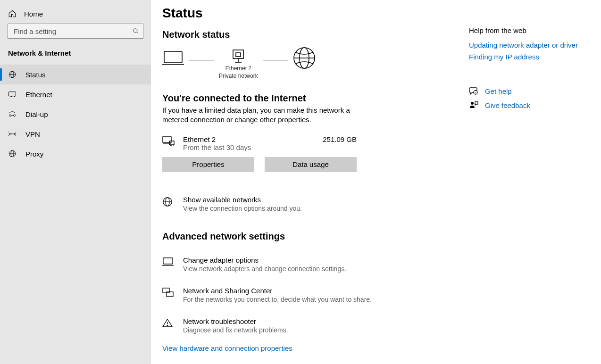 This screenshot has height=364, width=601. I want to click on show-available-networks: Show available networks View the connect…, so click(310, 204).